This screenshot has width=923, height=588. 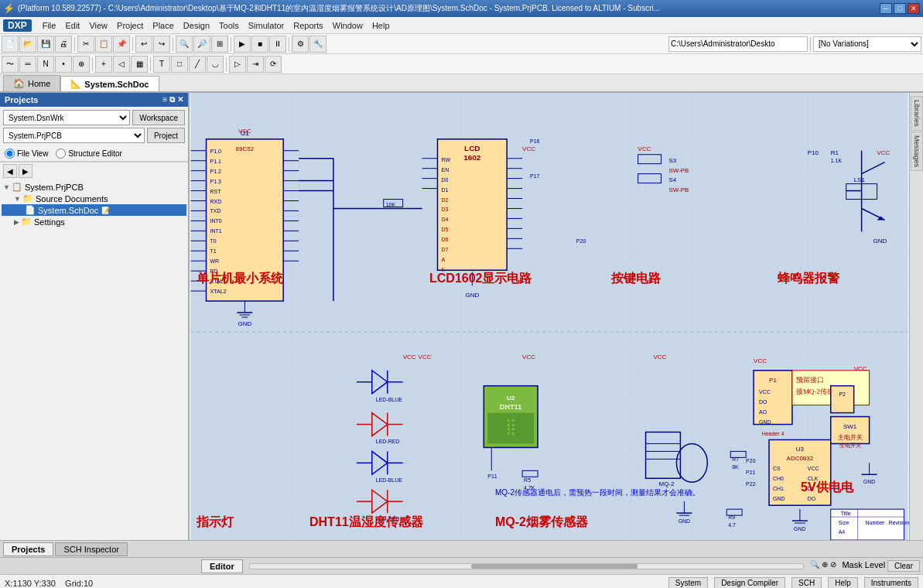 I want to click on svg-text: R1, so click(x=836, y=153).